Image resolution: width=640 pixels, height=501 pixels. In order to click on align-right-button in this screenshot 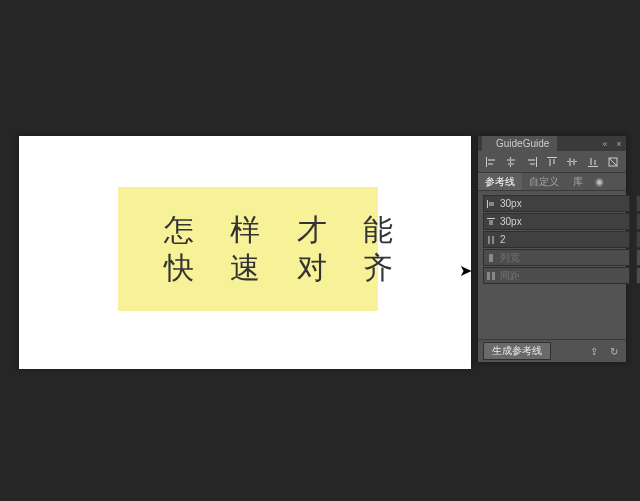, I will do `click(532, 162)`.